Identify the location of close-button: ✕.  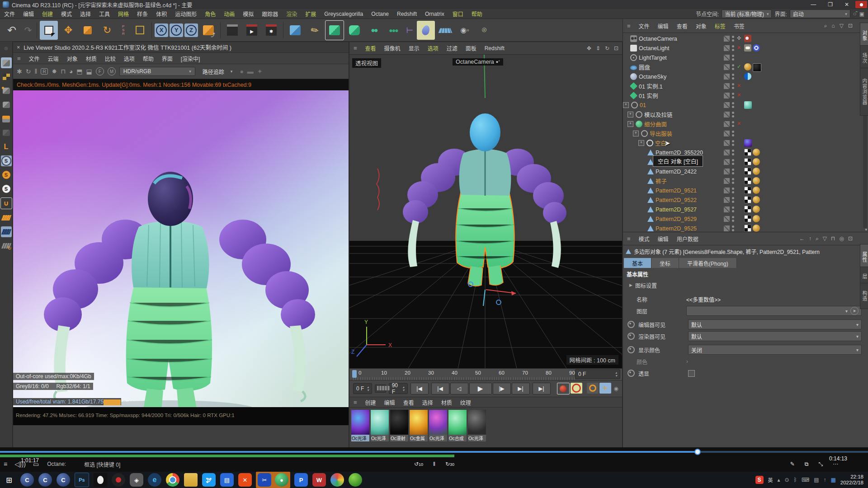
(847, 5).